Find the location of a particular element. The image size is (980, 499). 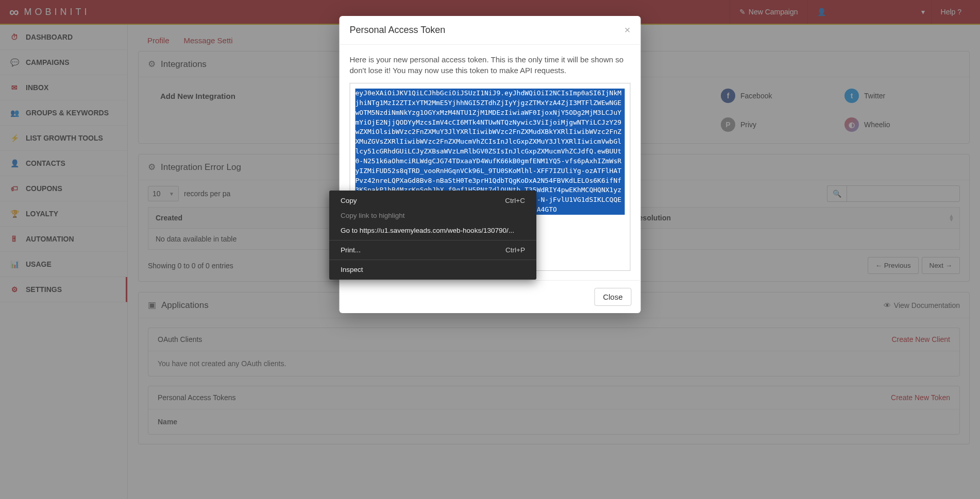

modal-title: Personal Access Token is located at coordinates (398, 30).